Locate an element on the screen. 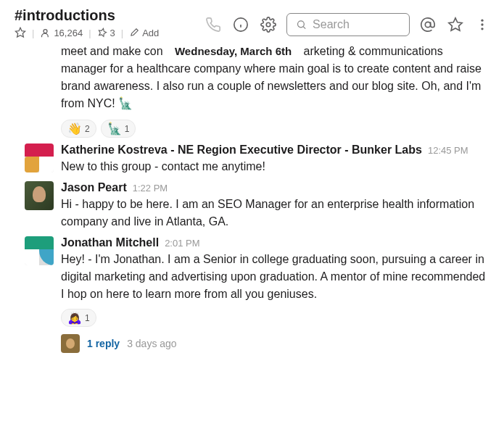  gear-icon is located at coordinates (268, 25).